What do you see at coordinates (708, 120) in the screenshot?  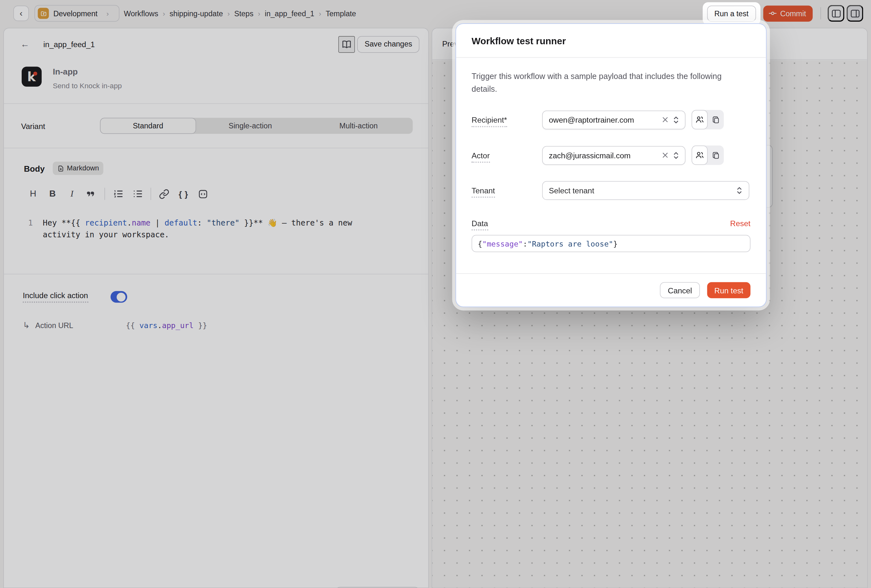 I see `recipient-actions` at bounding box center [708, 120].